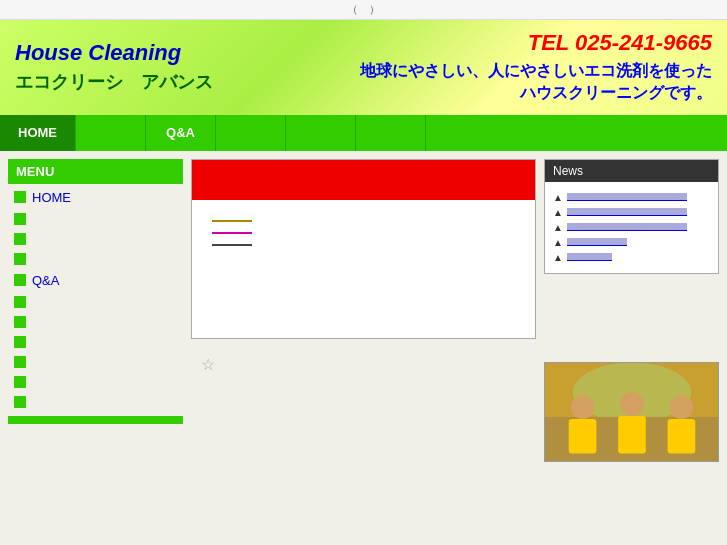 The height and width of the screenshot is (545, 727). Describe the element at coordinates (632, 228) in the screenshot. I see `news-content: ▲ ▲ ▲ ▲ ▲` at that location.